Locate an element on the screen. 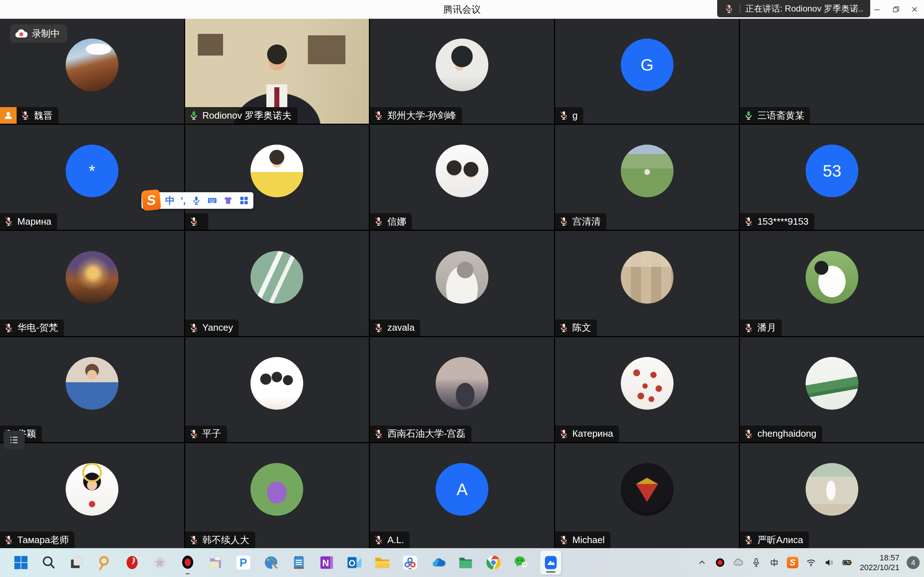 The image size is (924, 577). participant-name: Марина is located at coordinates (34, 221).